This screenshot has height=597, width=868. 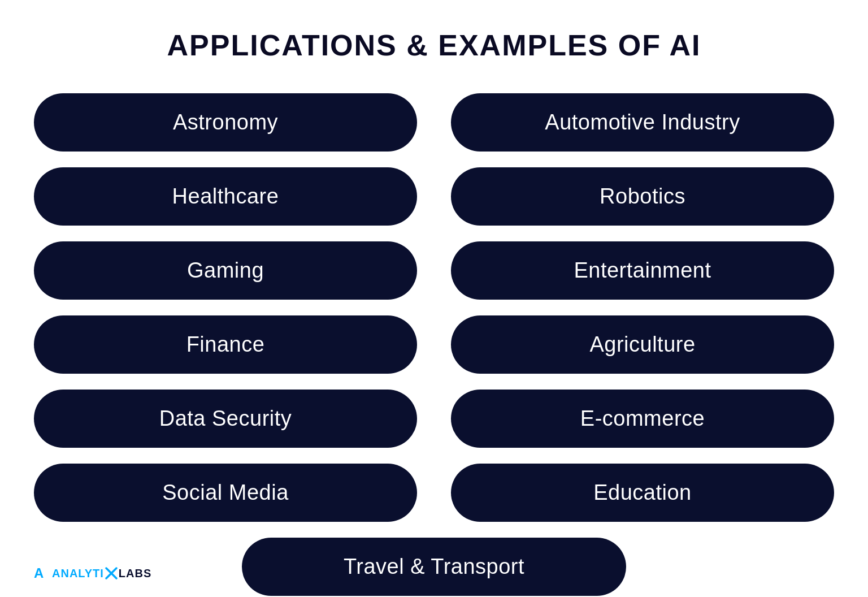 I want to click on pill-finance: Finance, so click(x=225, y=345).